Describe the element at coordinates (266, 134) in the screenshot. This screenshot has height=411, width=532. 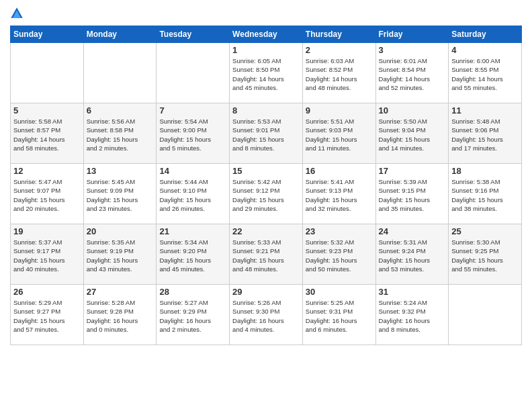
I see `calendar-week-row: 5Sunrise: 5:58 AM Sunset: 8:57 PM Daylig…` at that location.